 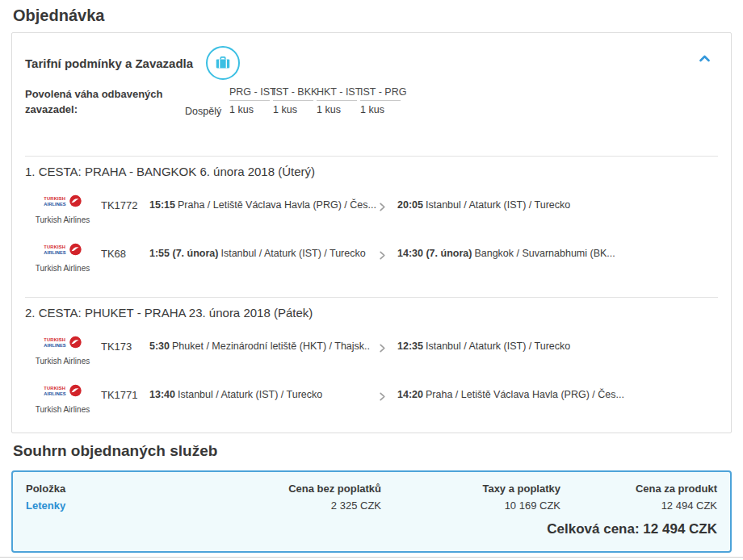 I want to click on departure-time: 15:15, so click(x=162, y=205).